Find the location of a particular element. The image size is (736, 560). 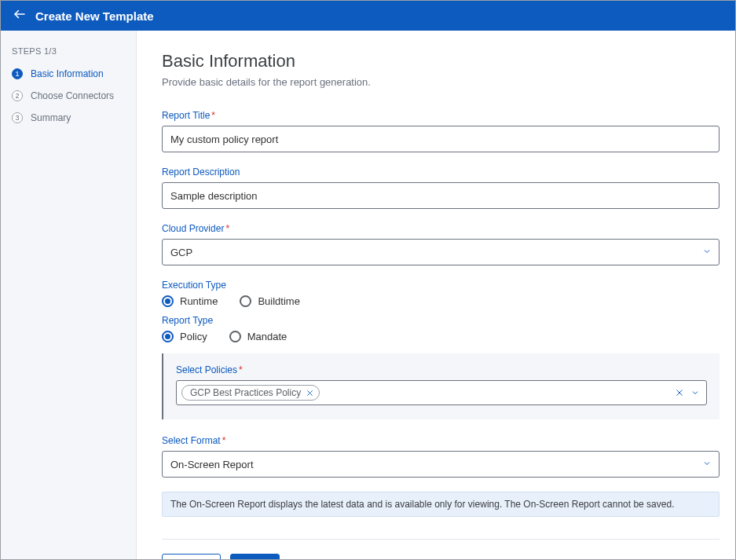

back-button is located at coordinates (20, 16).